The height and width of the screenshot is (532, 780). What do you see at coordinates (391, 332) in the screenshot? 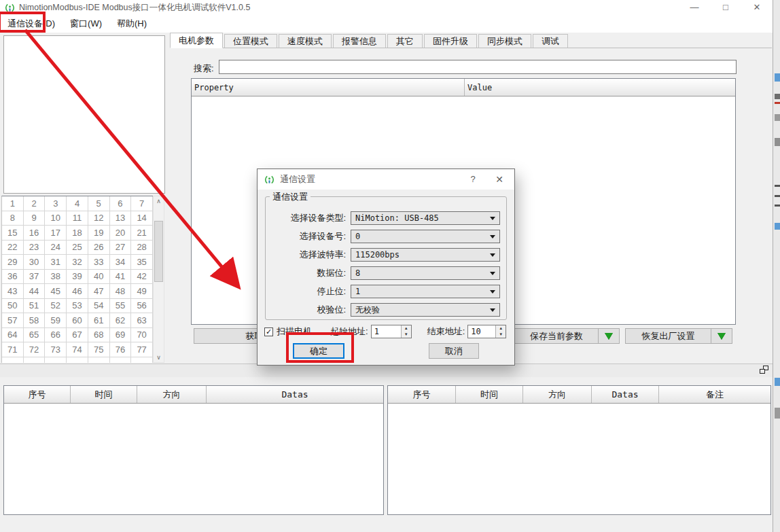
I see `start-address-spinner: 1 ▲▼` at bounding box center [391, 332].